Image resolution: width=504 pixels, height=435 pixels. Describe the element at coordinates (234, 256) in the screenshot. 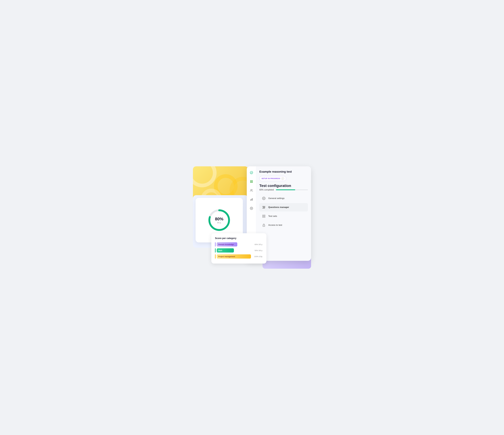

I see `category-bar-bg-project: Project management` at that location.